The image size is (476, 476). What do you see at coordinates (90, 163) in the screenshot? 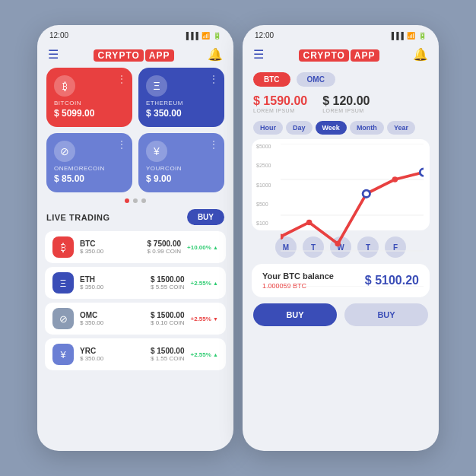
I see `omc-card: ⋮ ⊘ ONEMORECOIN $ 85.00` at bounding box center [90, 163].